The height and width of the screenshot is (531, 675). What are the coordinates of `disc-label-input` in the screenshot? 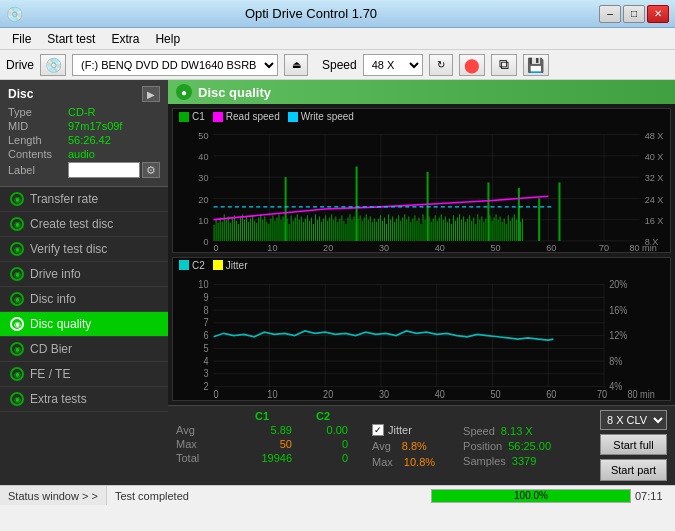 It's located at (104, 170).